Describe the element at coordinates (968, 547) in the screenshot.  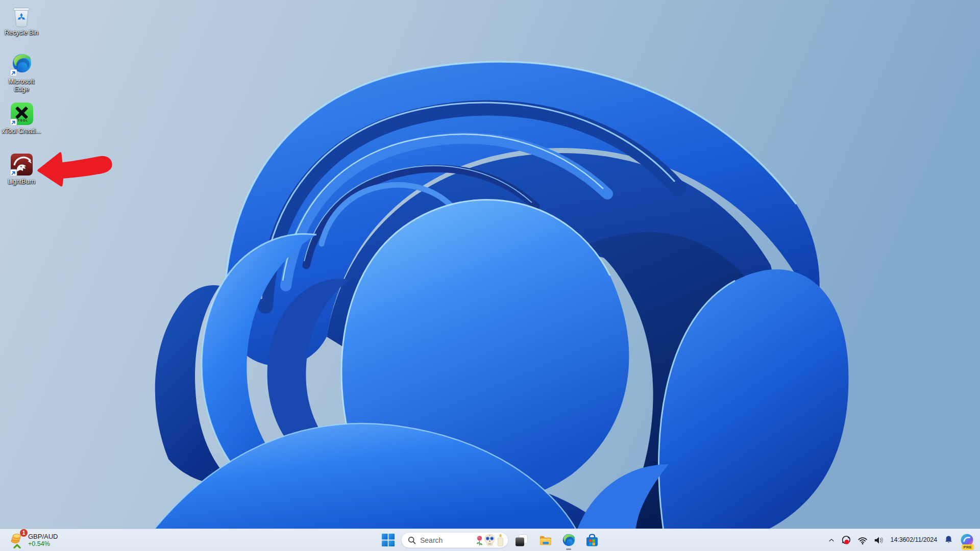
I see `copilot-preview-badge: PRE` at that location.